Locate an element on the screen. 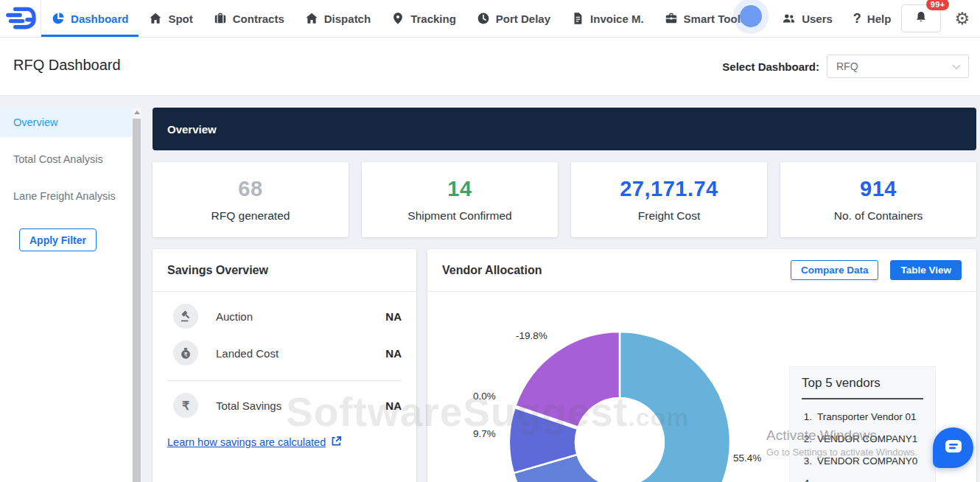  nav-label: Dispatch is located at coordinates (348, 19).